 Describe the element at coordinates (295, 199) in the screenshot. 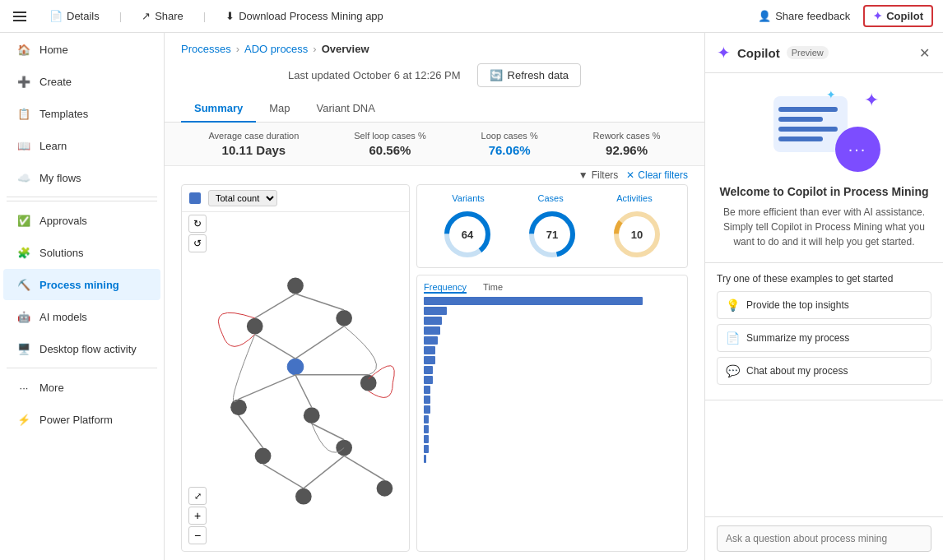

I see `chart-left-header: Total count` at that location.